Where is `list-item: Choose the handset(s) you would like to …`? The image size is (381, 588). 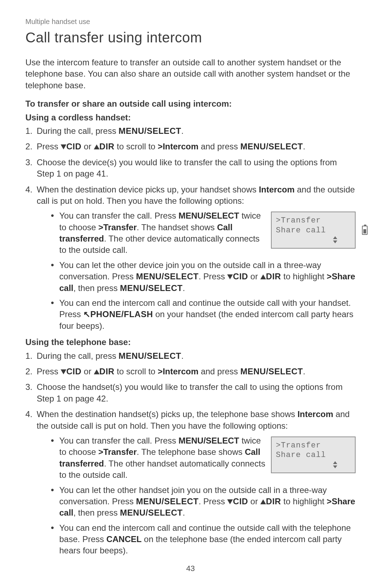
list-item: Choose the handset(s) you would like to … is located at coordinates (190, 393).